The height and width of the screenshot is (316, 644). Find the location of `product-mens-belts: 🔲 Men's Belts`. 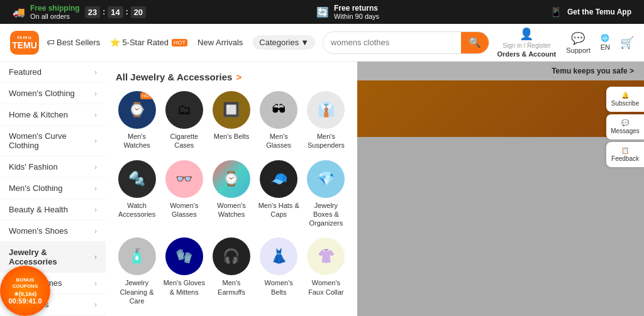

product-mens-belts: 🔲 Men's Belts is located at coordinates (231, 121).